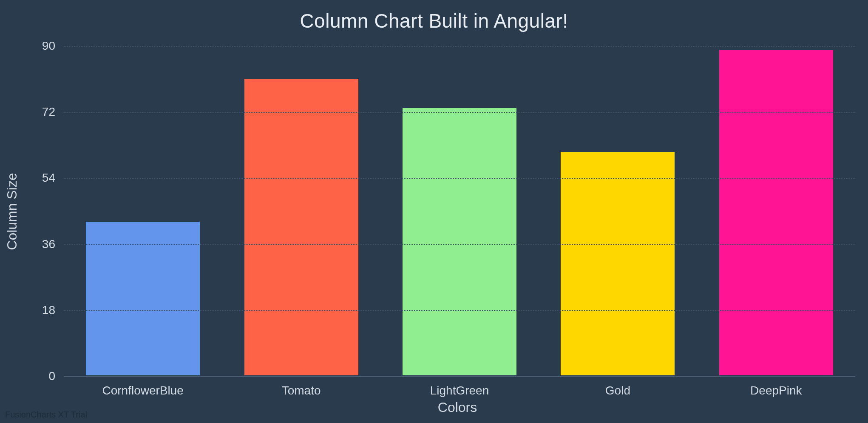 The image size is (868, 423). I want to click on x-tick-label: DeepPink, so click(776, 391).